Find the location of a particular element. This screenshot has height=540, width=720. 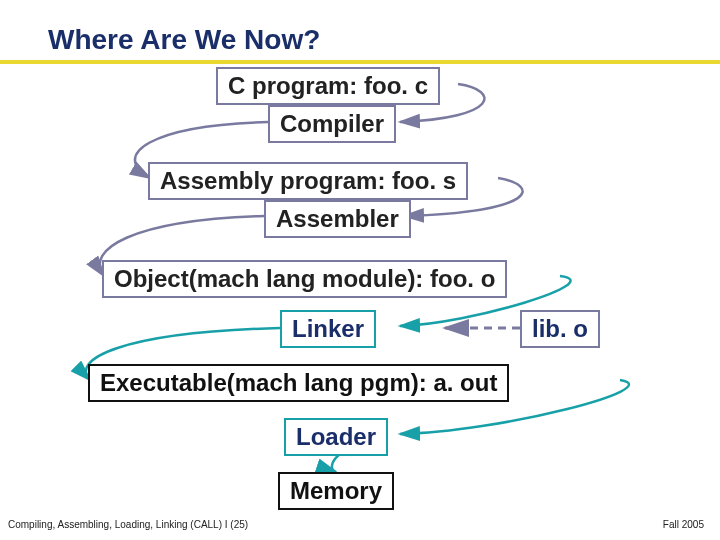

stage-executable: Executable(mach lang pgm): a. out is located at coordinates (298, 383).